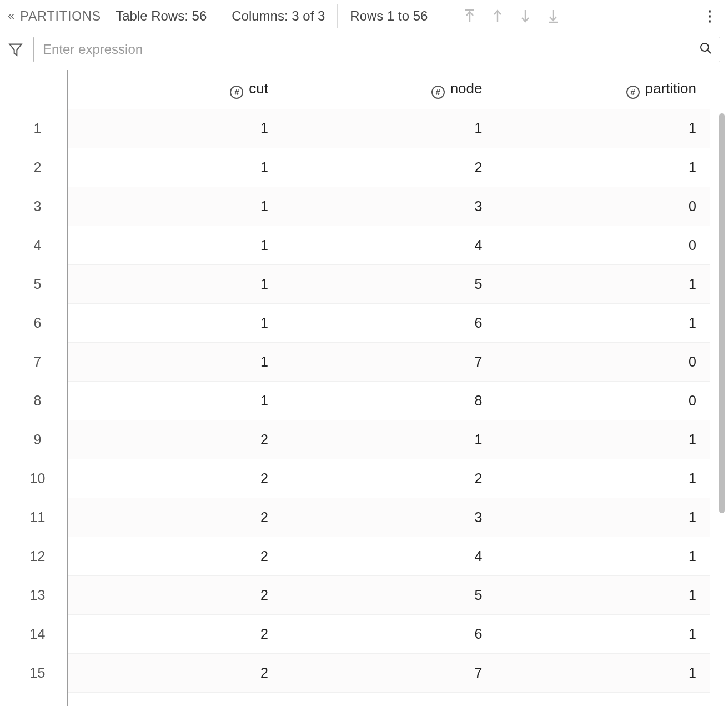 The height and width of the screenshot is (706, 728). I want to click on last-row-icon, so click(553, 16).